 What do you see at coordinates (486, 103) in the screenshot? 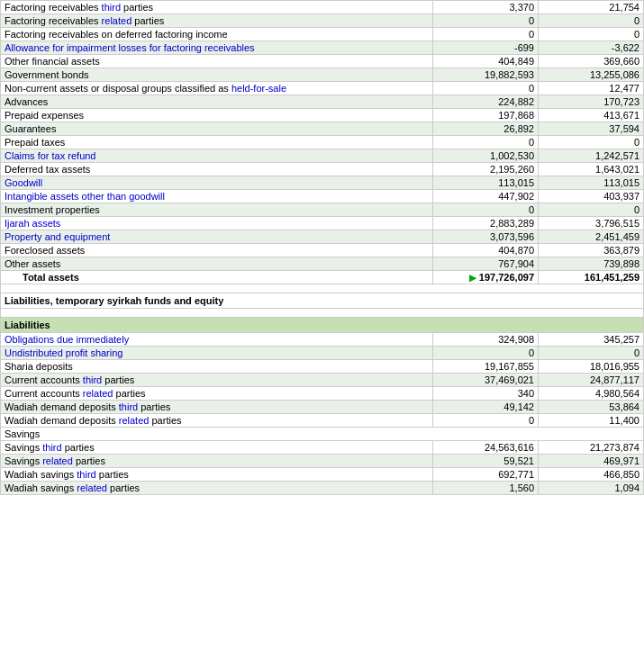
I see `value-1: 224,882` at bounding box center [486, 103].